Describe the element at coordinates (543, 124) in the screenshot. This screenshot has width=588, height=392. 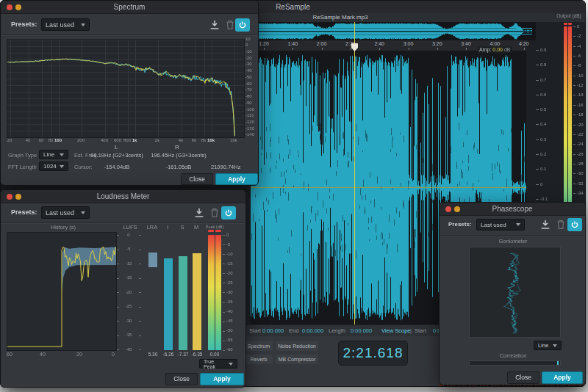
I see `amp-scale-label: 0.4` at that location.